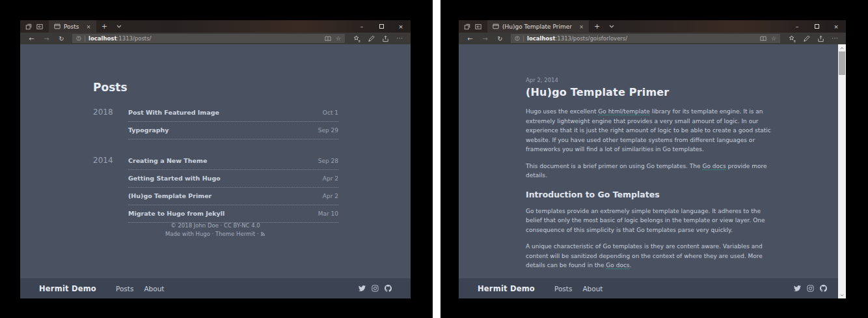  I want to click on post-link: (Hu)go Template Primer, so click(170, 195).